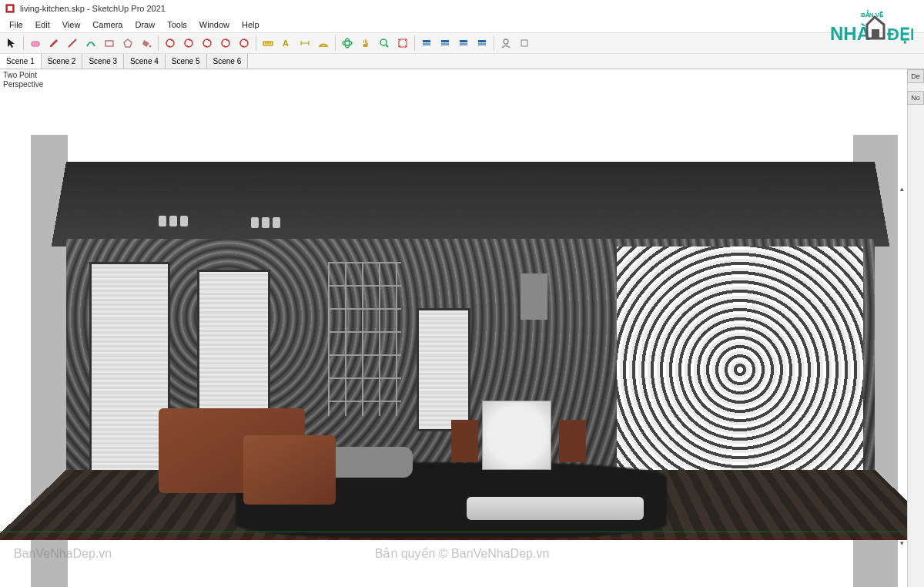 This screenshot has height=587, width=924. Describe the element at coordinates (54, 43) in the screenshot. I see `pencil-icon` at that location.